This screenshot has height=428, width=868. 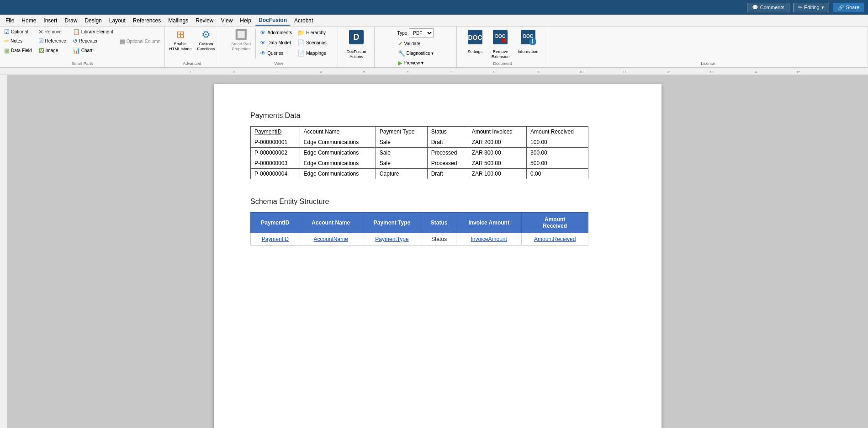 What do you see at coordinates (6, 41) in the screenshot?
I see `notes-icon: ✏` at bounding box center [6, 41].